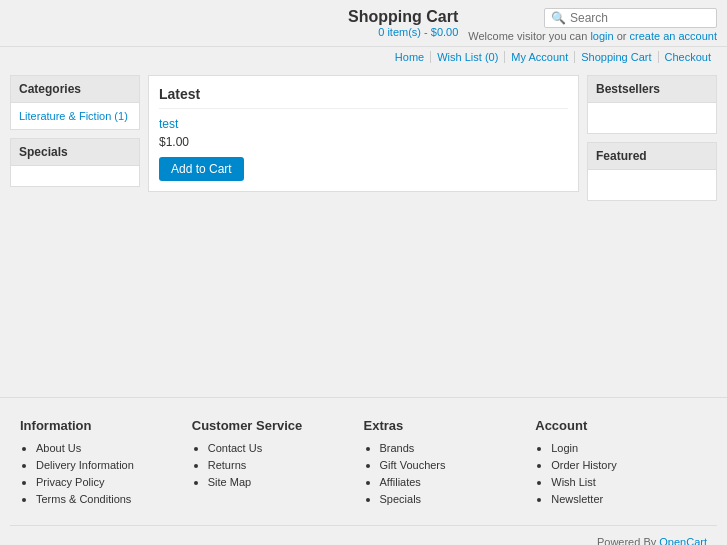 The height and width of the screenshot is (545, 727). What do you see at coordinates (58, 448) in the screenshot?
I see `about-us-link: About Us` at bounding box center [58, 448].